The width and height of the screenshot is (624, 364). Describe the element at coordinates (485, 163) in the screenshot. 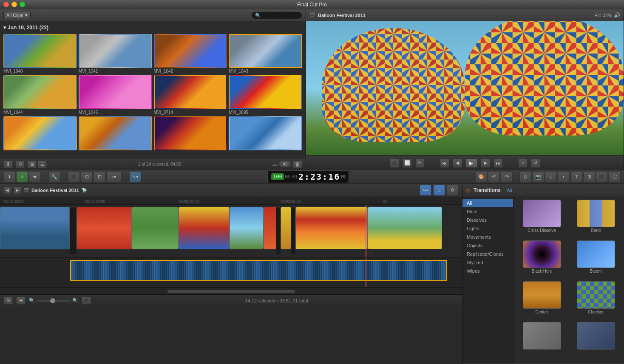

I see `step-forward-button: ▶` at that location.